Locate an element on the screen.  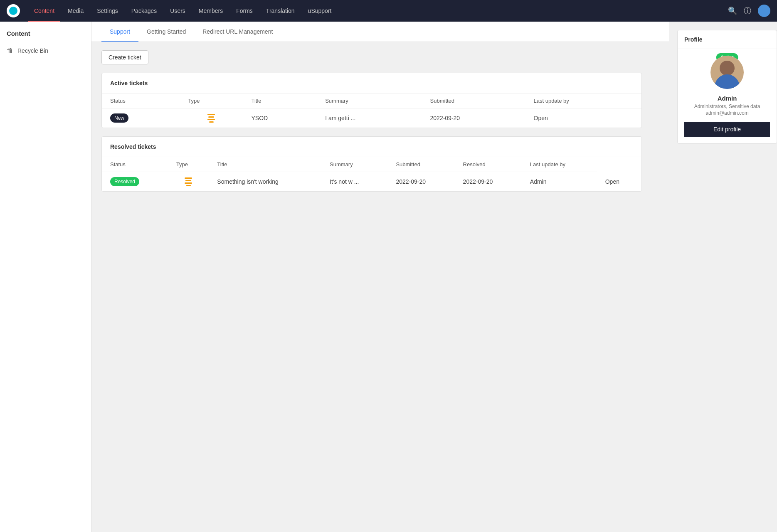
table-row: New YSOD is located at coordinates (372, 118).